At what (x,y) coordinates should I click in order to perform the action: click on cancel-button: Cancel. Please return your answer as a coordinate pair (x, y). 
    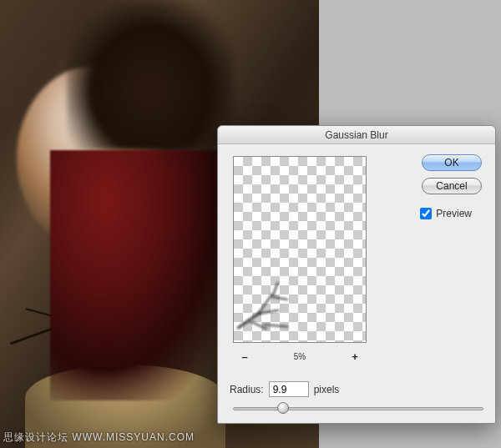
    Looking at the image, I should click on (452, 186).